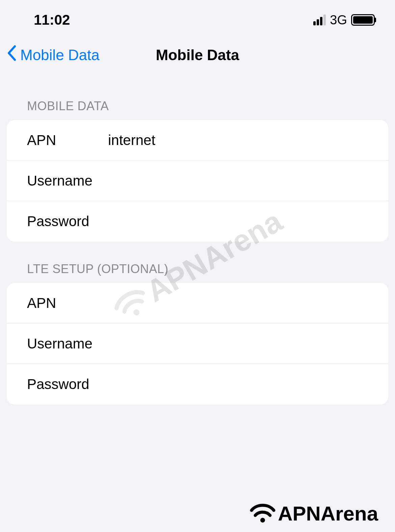  I want to click on label-apn: APN, so click(68, 140).